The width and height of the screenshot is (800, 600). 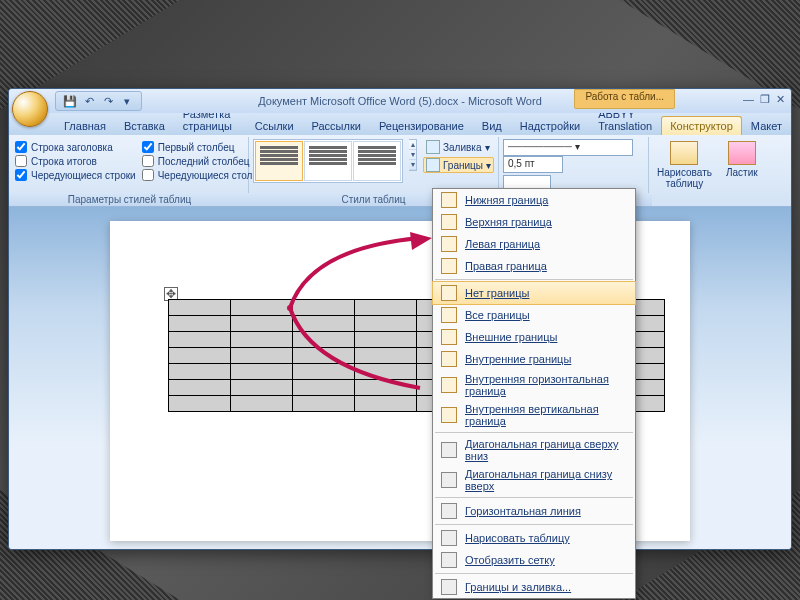 I want to click on dropdown-item: Нижняя граница, so click(x=534, y=200).